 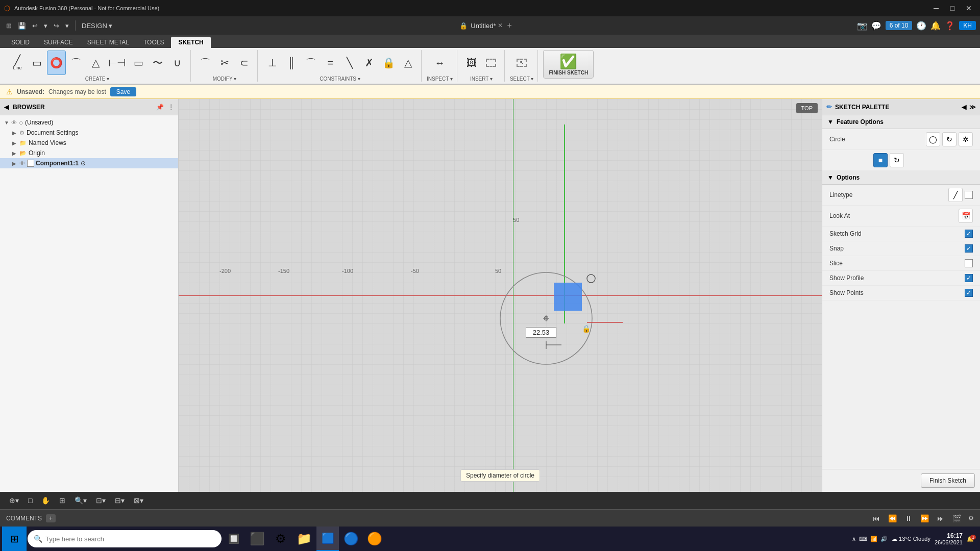 I want to click on systray-arrow: ∧, so click(x=854, y=539).